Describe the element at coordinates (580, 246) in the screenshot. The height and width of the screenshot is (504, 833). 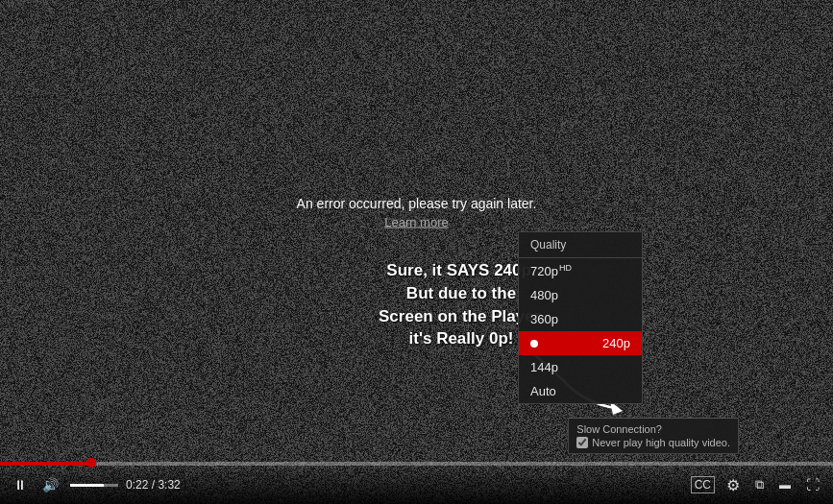
I see `quality-title: Quality` at that location.